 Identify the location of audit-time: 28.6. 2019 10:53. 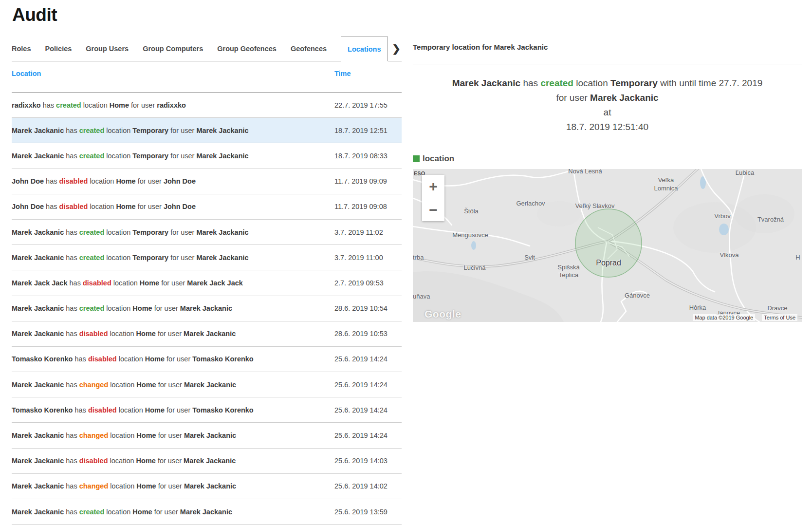
(368, 334).